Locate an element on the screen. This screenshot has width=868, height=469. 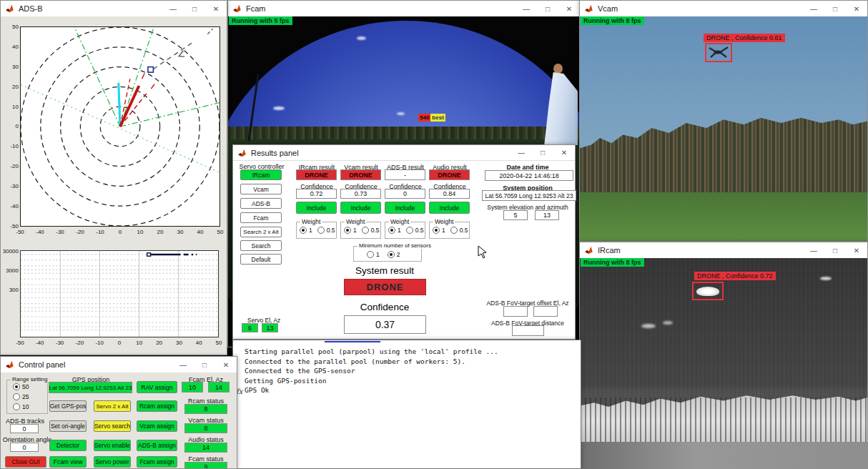
sensor-confidence: 0.73 is located at coordinates (360, 194).